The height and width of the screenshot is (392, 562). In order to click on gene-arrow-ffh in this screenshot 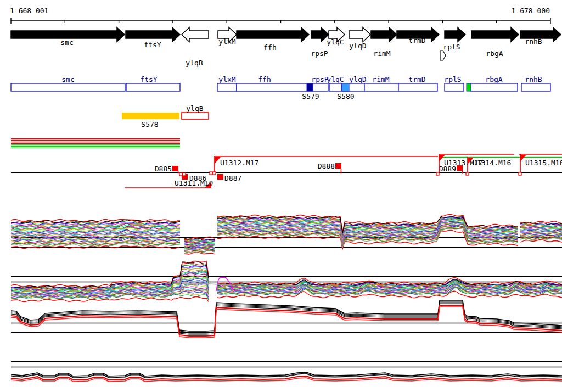, I will do `click(273, 35)`.